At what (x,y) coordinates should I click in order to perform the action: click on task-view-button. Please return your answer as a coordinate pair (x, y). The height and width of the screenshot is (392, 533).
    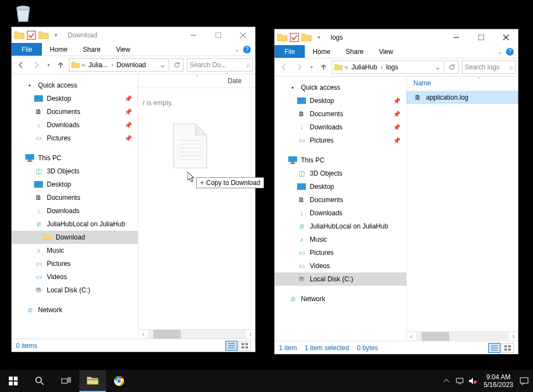
    Looking at the image, I should click on (66, 381).